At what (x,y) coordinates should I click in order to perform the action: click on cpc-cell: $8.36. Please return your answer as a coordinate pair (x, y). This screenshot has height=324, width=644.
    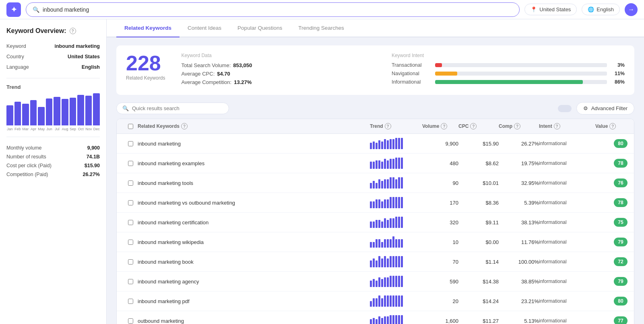
    Looking at the image, I should click on (479, 203).